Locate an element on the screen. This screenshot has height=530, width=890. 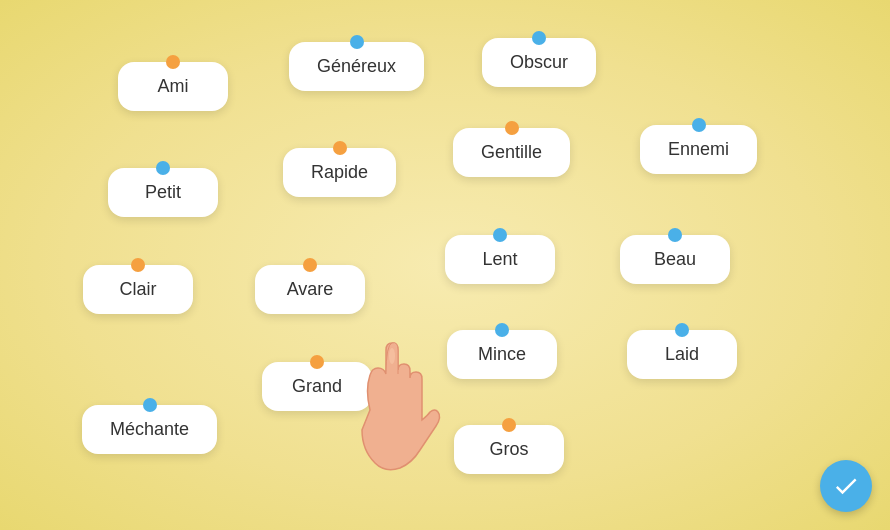
word-card-petit: Petit is located at coordinates (163, 192).